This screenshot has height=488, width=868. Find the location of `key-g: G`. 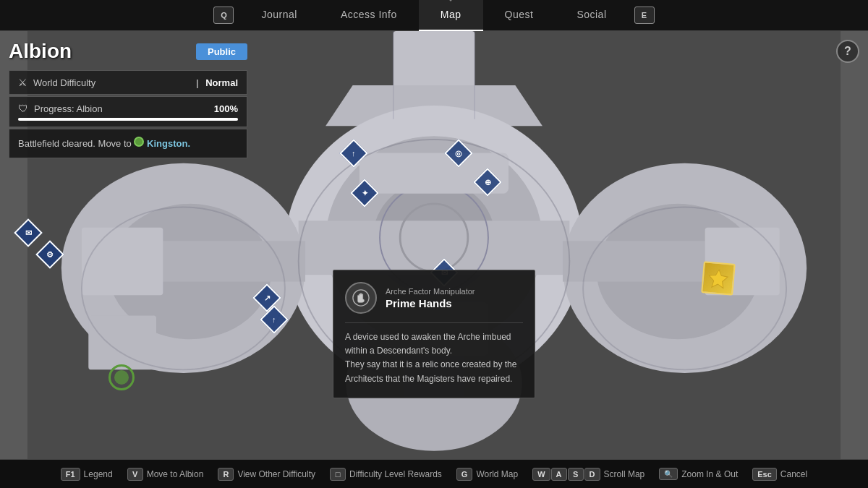

key-g: G is located at coordinates (464, 474).